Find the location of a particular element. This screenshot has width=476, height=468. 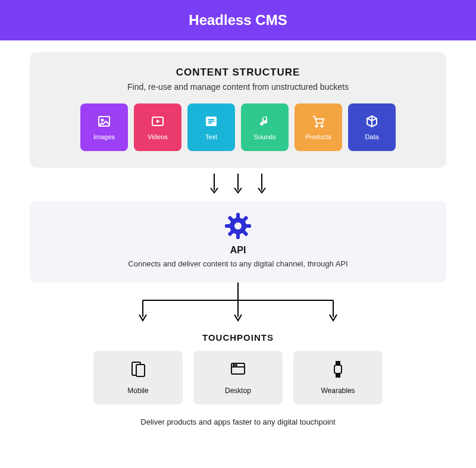

touchpoint-wearables-label: Wearables is located at coordinates (338, 391).